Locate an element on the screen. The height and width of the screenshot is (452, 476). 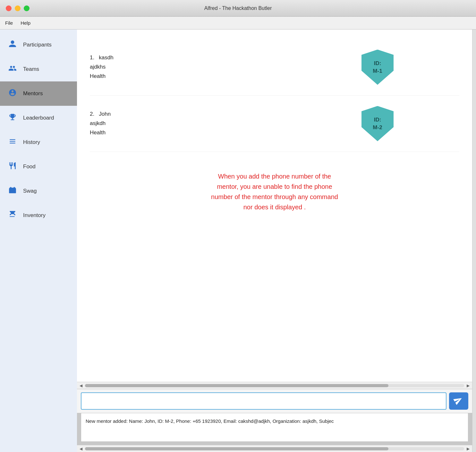
food-icon is located at coordinates (13, 167).